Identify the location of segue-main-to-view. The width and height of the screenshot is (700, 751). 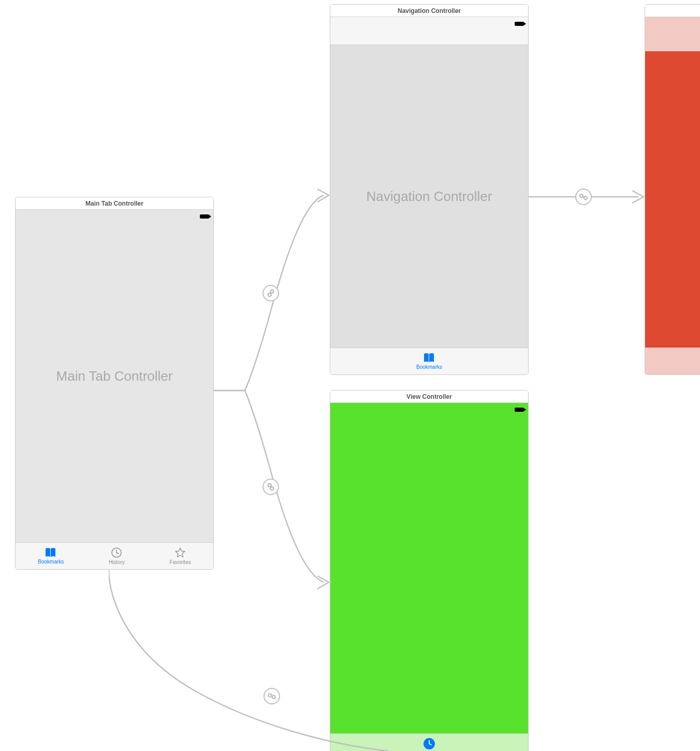
(273, 492).